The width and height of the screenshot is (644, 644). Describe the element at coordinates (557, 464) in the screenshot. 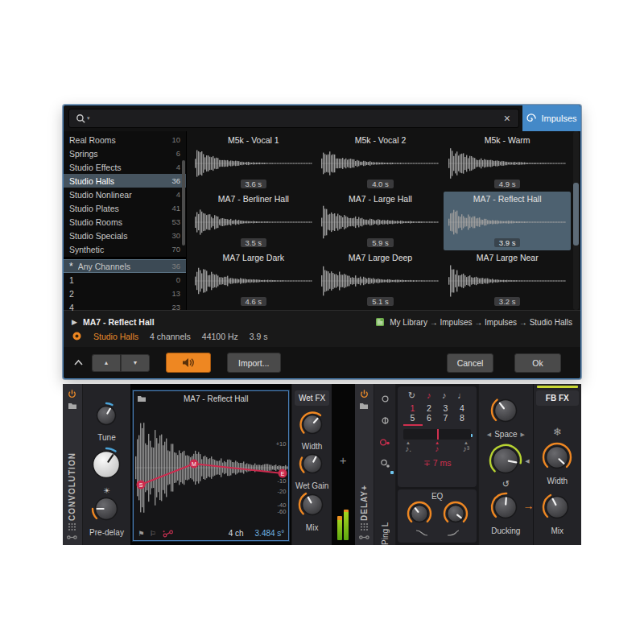

I see `knob-fb-width: Width` at that location.